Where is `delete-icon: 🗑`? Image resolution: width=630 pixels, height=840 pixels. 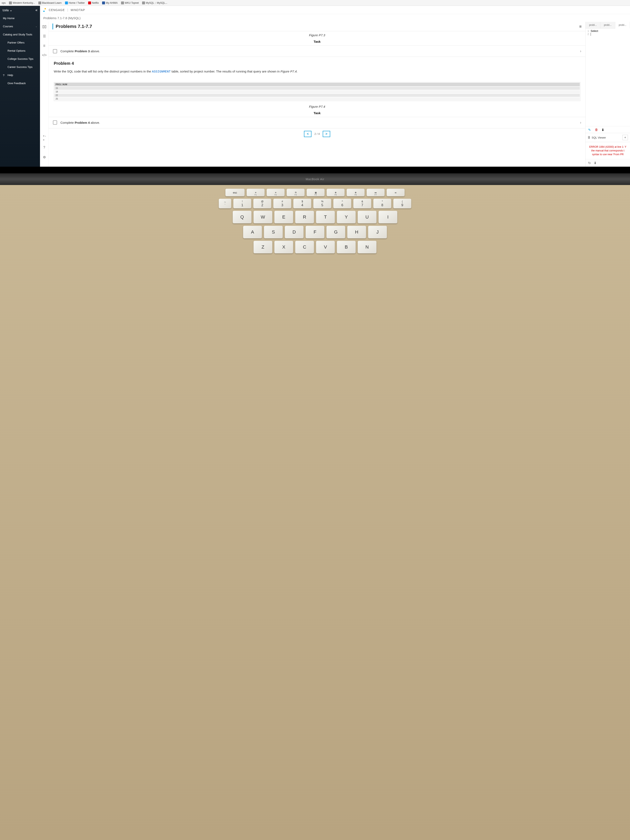 delete-icon: 🗑 is located at coordinates (596, 130).